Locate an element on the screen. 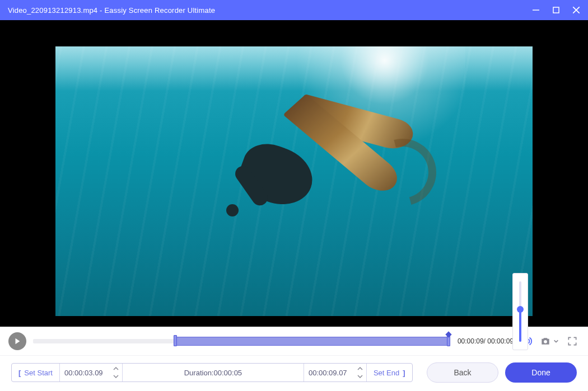 The width and height of the screenshot is (588, 391). set-end-button: Set End ] is located at coordinates (390, 373).